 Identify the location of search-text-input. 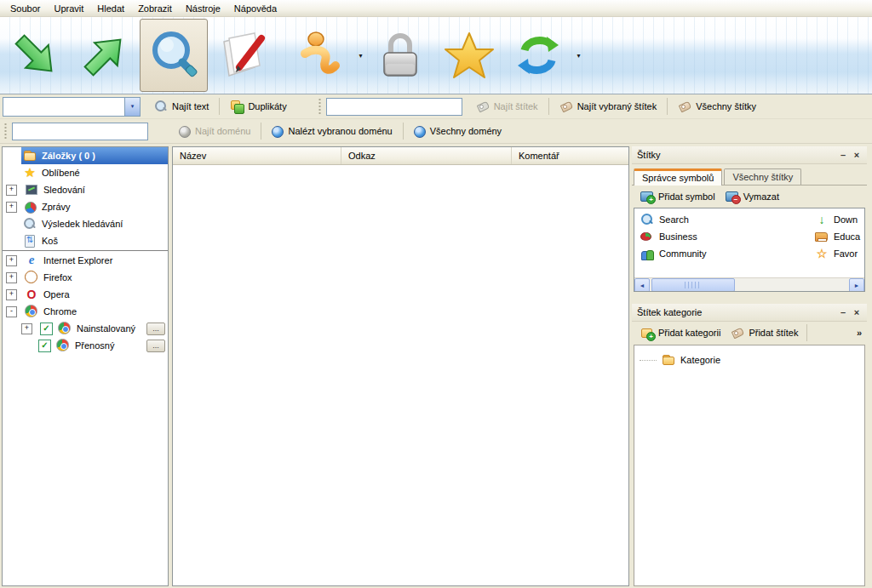
(64, 107).